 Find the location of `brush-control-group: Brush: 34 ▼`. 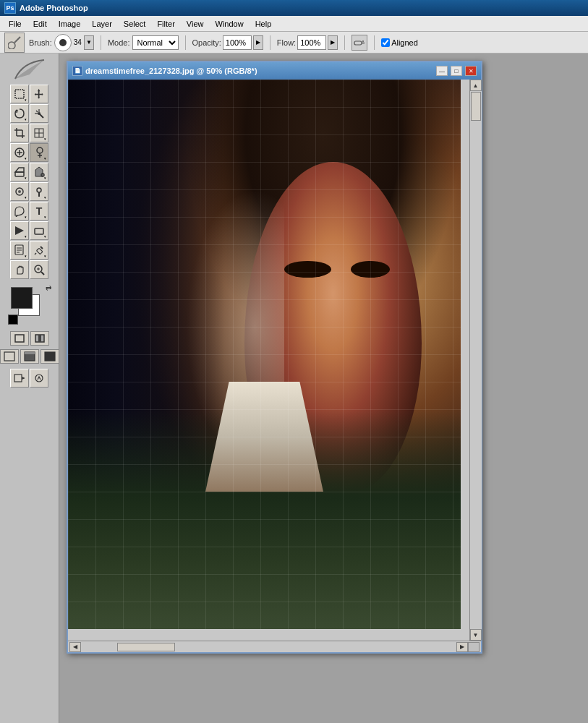

brush-control-group: Brush: 34 ▼ is located at coordinates (61, 43).